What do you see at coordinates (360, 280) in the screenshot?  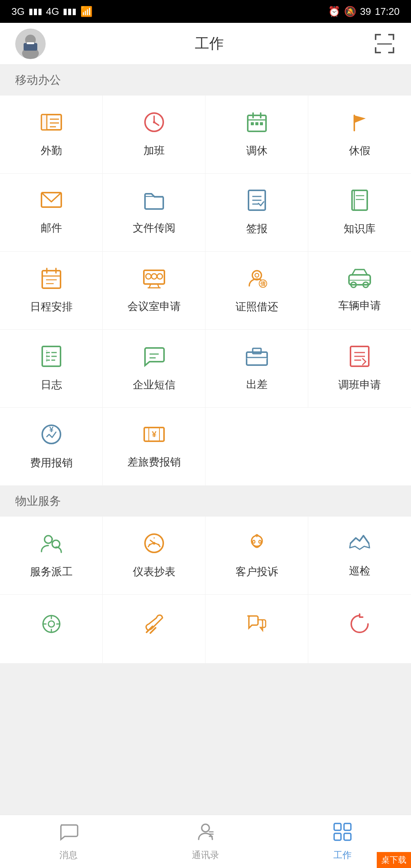 I see `vehicle-icon` at bounding box center [360, 280].